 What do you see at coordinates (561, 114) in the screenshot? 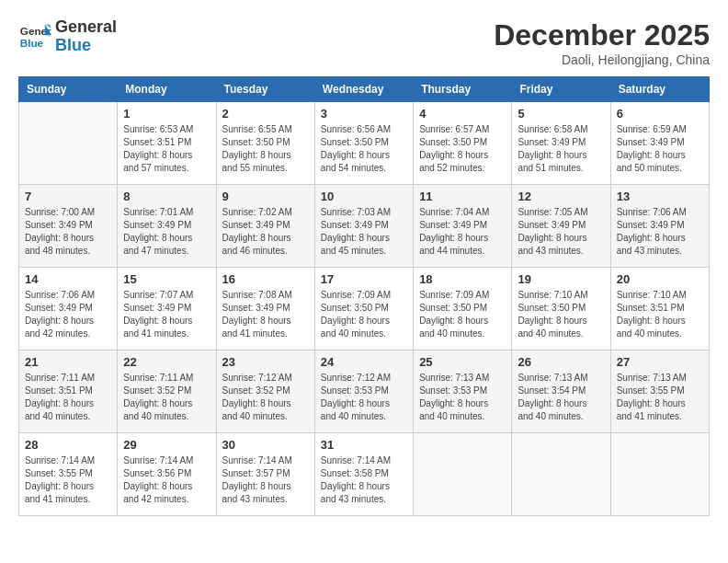
I see `day-number: 5` at bounding box center [561, 114].